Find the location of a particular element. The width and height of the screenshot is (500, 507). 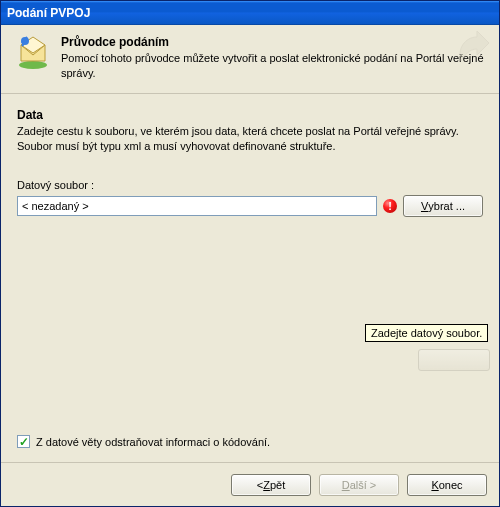

section-title: Data is located at coordinates (250, 115).